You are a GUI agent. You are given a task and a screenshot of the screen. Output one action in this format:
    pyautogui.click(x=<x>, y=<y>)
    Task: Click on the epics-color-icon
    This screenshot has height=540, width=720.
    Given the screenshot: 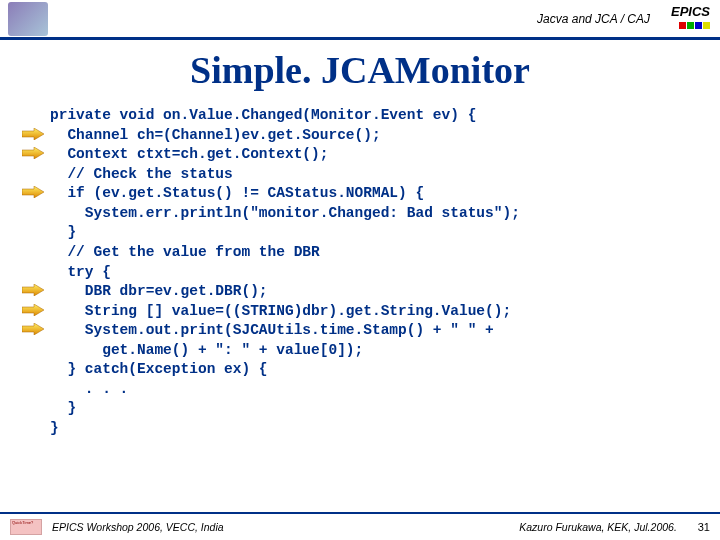 What is the action you would take?
    pyautogui.click(x=694, y=26)
    